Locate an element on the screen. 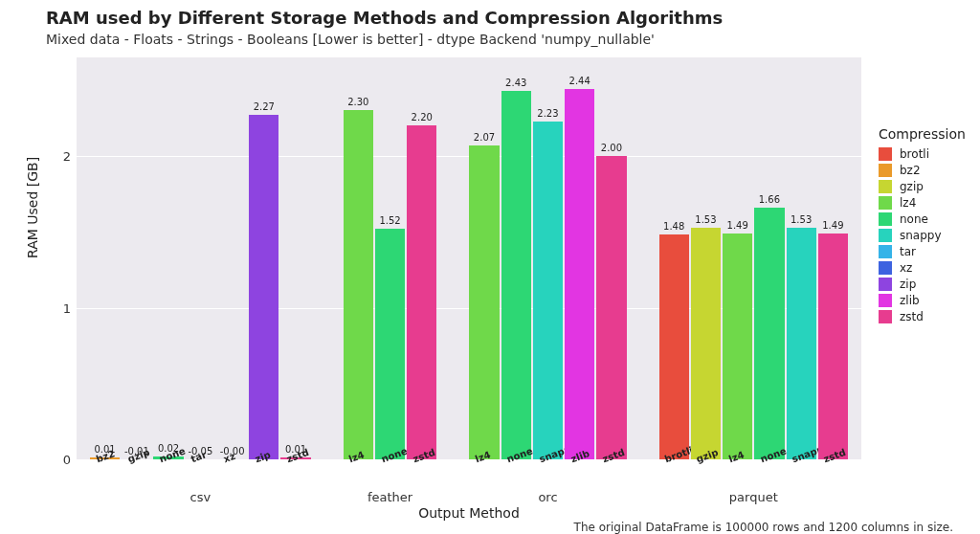 This screenshot has width=980, height=534. legend-item-snappy: snappy is located at coordinates (923, 235).